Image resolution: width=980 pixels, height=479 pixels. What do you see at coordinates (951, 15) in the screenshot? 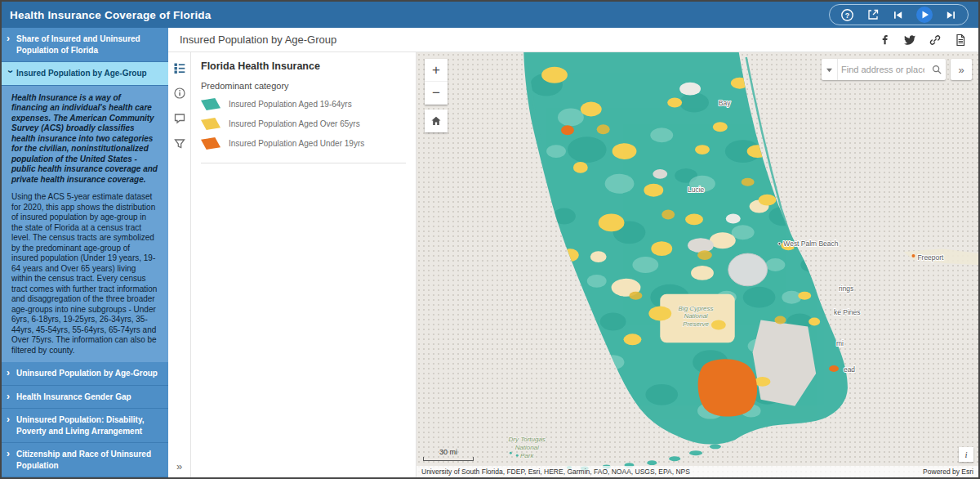
I see `skip-next-icon` at bounding box center [951, 15].